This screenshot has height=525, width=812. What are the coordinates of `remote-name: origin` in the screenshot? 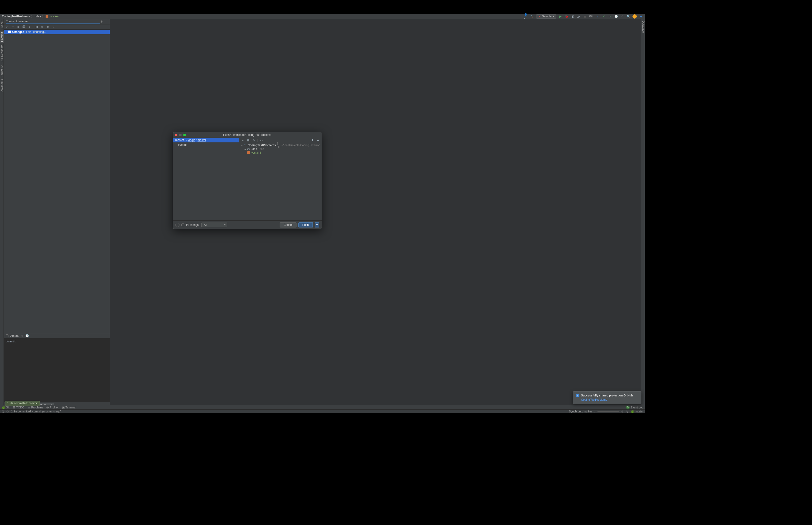 It's located at (191, 140).